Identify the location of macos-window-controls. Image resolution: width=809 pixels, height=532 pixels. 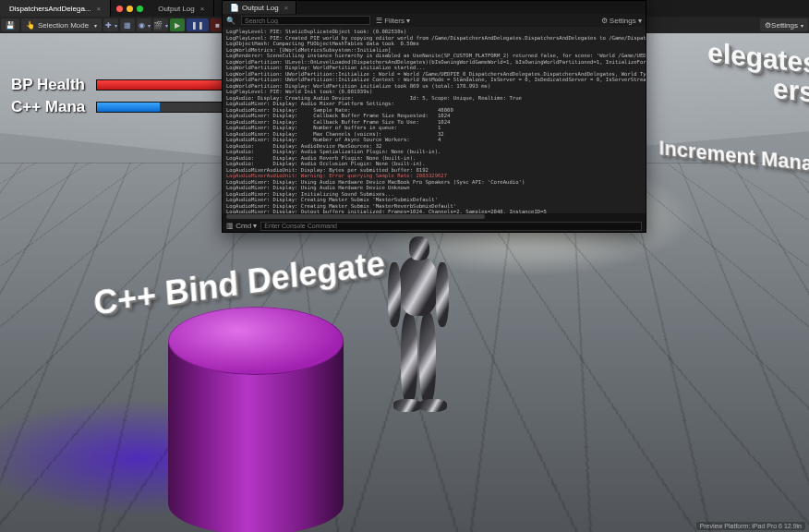
(129, 9).